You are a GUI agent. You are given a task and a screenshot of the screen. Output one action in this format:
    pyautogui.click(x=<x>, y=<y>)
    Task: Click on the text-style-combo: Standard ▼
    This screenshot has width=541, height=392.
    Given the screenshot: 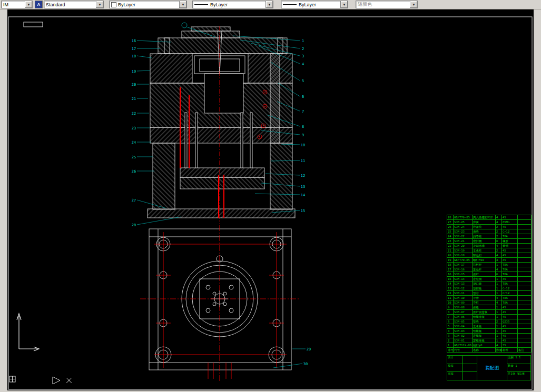 What is the action you would take?
    pyautogui.click(x=74, y=4)
    